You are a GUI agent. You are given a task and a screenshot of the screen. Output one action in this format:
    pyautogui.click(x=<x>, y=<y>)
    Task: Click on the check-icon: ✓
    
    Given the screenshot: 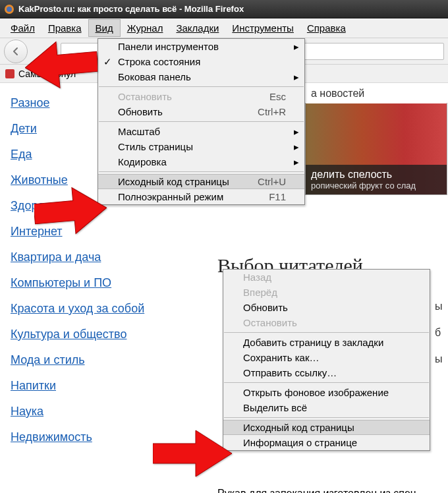 What is the action you would take?
    pyautogui.click(x=108, y=62)
    